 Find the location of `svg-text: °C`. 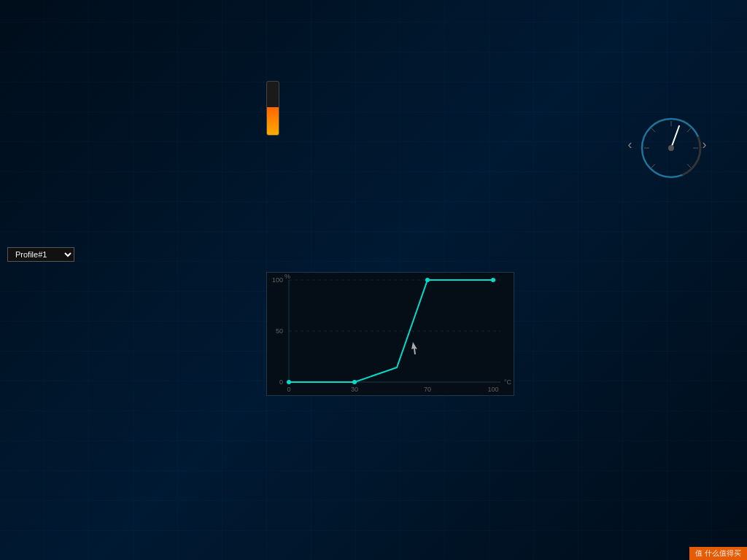

svg-text: °C is located at coordinates (508, 382).